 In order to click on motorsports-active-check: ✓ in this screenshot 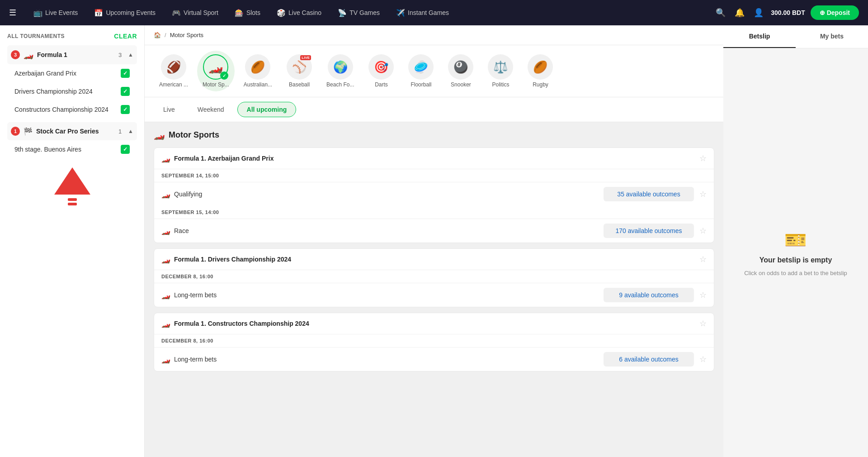, I will do `click(224, 76)`.